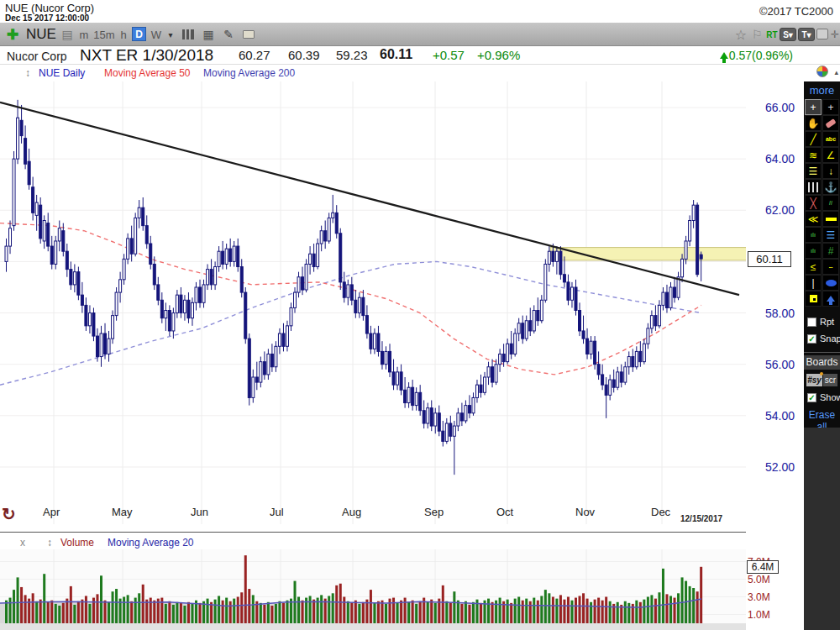 The height and width of the screenshot is (630, 840). What do you see at coordinates (831, 235) in the screenshot?
I see `dashed-levels-tool-icon: ☰` at bounding box center [831, 235].